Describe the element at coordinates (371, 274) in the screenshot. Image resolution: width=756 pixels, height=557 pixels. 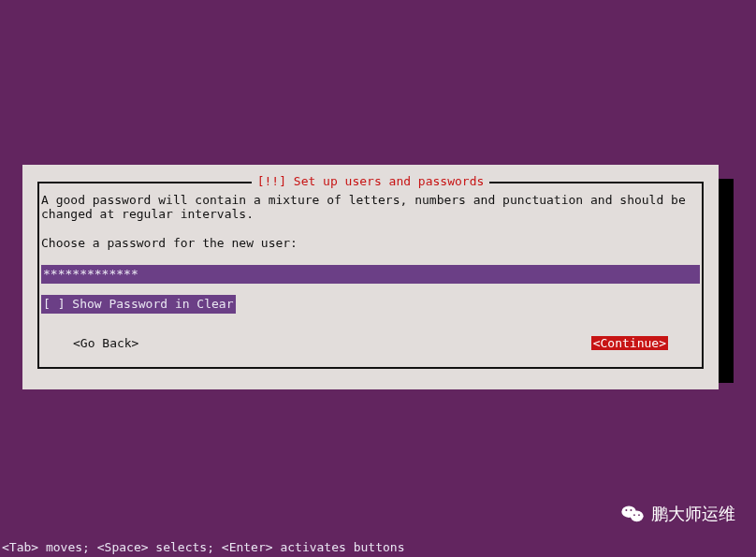
I see `password-input: *************` at that location.